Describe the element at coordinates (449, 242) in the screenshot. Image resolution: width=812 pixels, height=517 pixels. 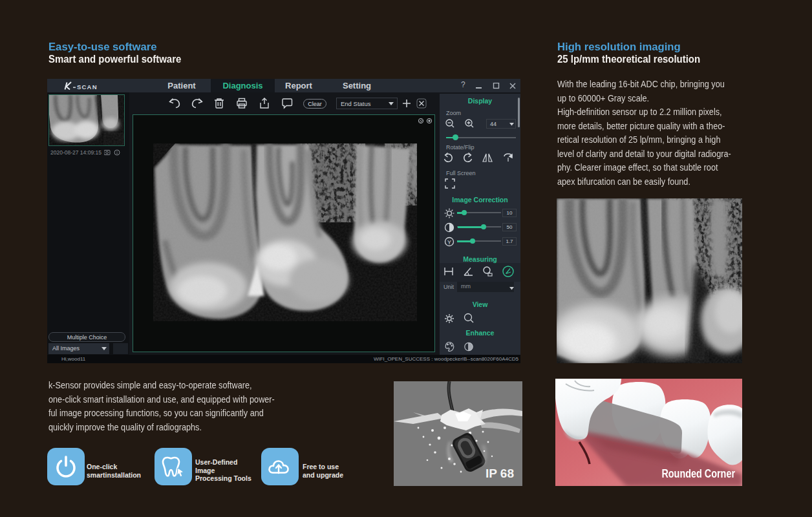
I see `svg-text: Y` at that location.